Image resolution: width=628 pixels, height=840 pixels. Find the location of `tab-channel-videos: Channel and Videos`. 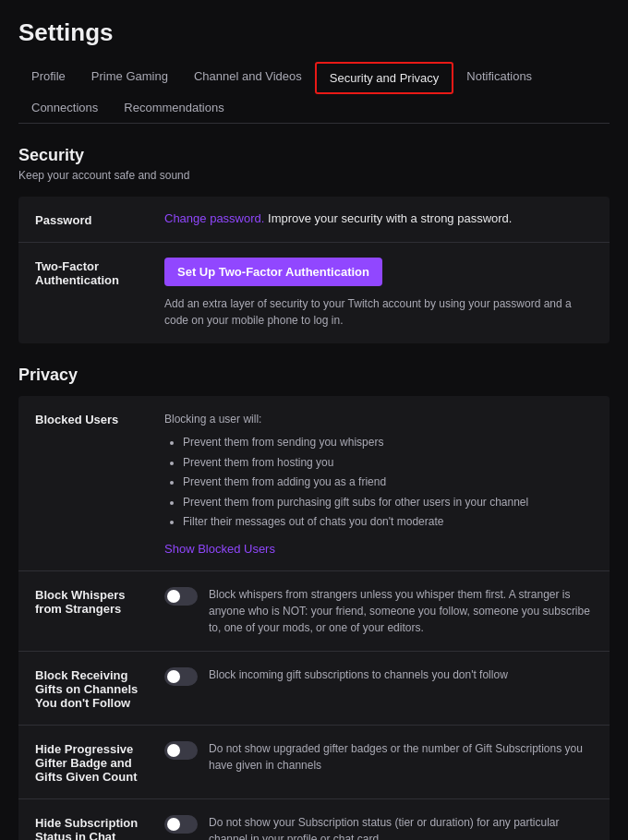

tab-channel-videos: Channel and Videos is located at coordinates (248, 78).